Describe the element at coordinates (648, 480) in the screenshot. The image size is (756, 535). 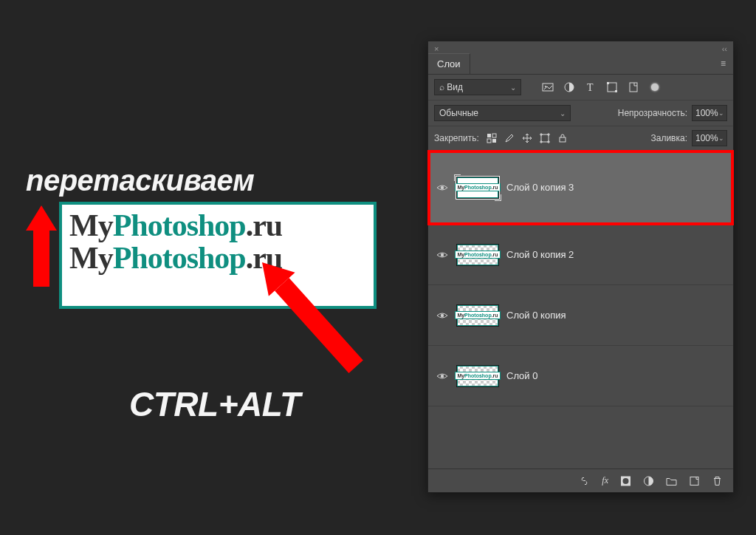
I see `new-adjustment-icon` at that location.